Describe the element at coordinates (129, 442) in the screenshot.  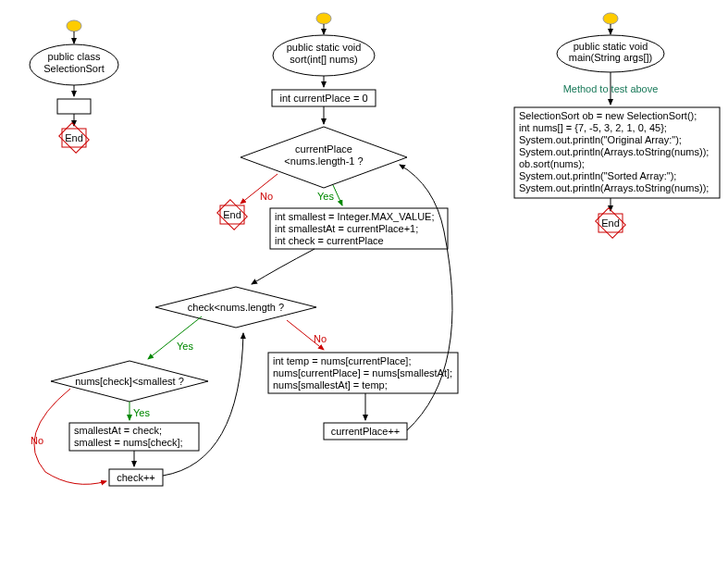
I see `assign-2: smallest = nums[check];` at that location.